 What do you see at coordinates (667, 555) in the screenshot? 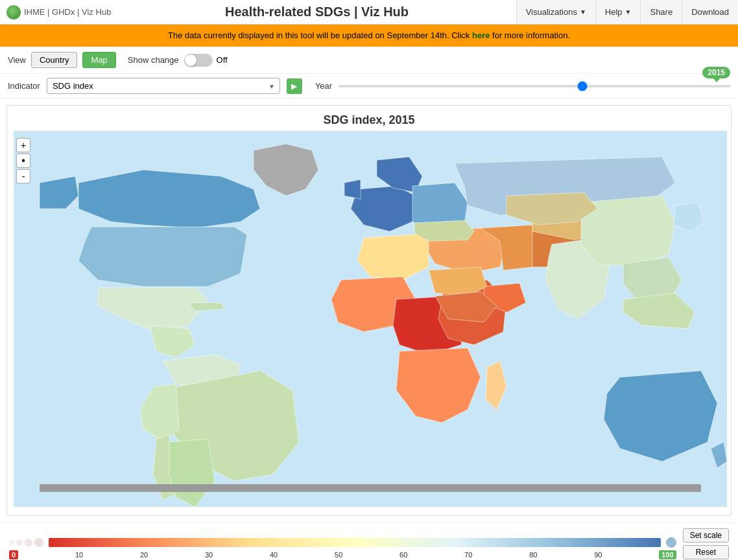
I see `legend-max-label: 100` at bounding box center [667, 555].